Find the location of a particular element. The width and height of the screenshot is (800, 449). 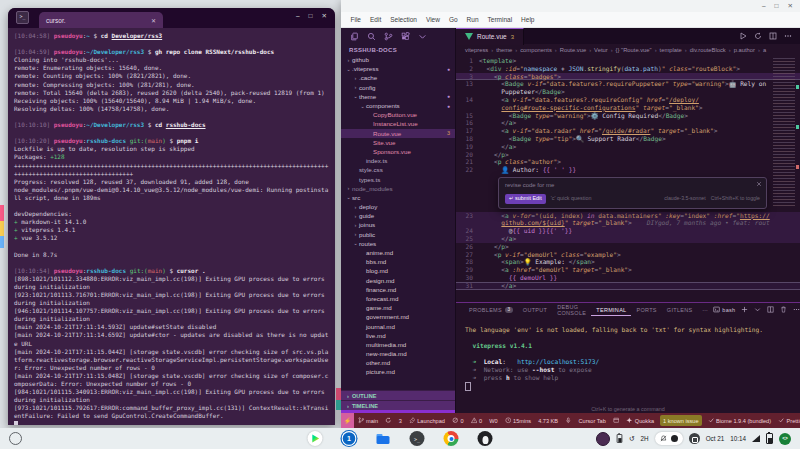

menu-terminal: Terminal is located at coordinates (500, 20).